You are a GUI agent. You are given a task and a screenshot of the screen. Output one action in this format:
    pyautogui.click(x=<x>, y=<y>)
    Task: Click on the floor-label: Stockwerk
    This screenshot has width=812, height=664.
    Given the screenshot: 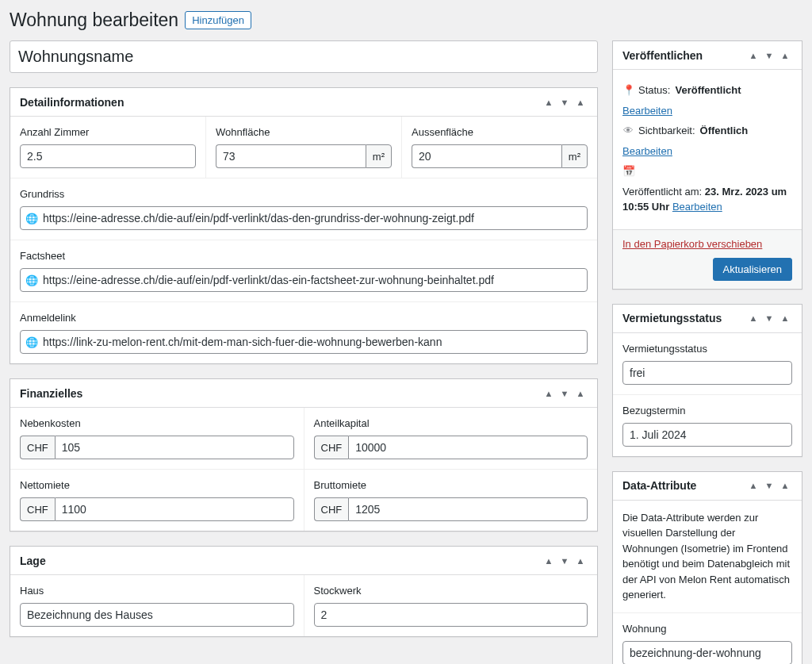 What is the action you would take?
    pyautogui.click(x=451, y=590)
    